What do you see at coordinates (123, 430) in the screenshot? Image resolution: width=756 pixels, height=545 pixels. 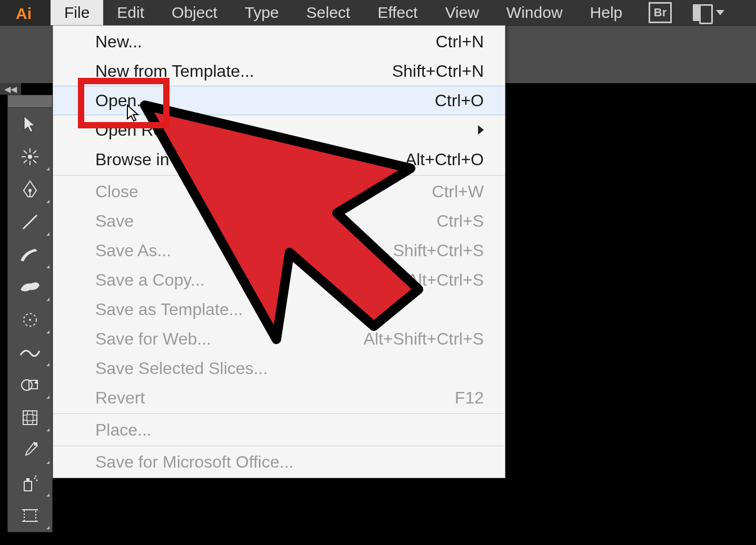 I see `menuitem-place-label: Place...` at bounding box center [123, 430].